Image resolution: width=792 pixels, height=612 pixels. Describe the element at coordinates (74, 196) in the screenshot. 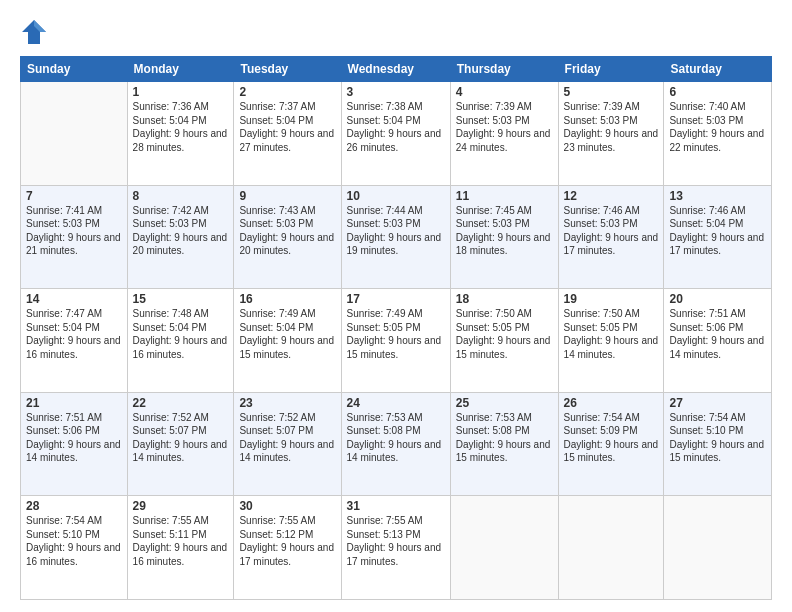

I see `day-number: 7` at that location.